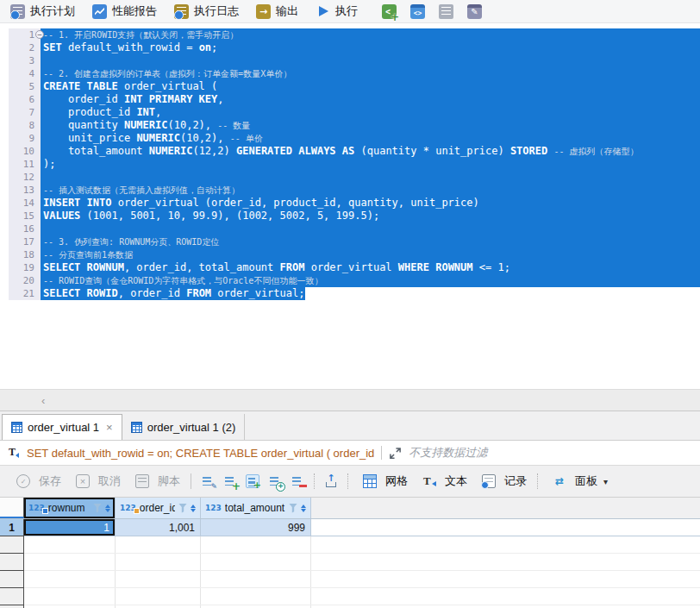  Describe the element at coordinates (40, 34) in the screenshot. I see `fold-collapse-icon: −` at that location.